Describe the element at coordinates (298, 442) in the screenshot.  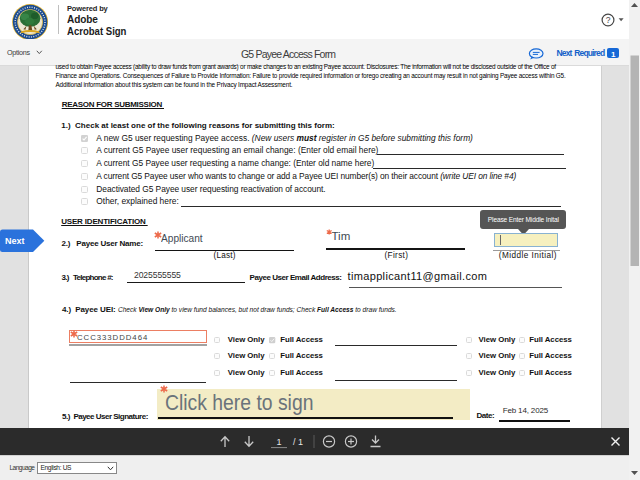
I see `svg-text: / 1` at that location.